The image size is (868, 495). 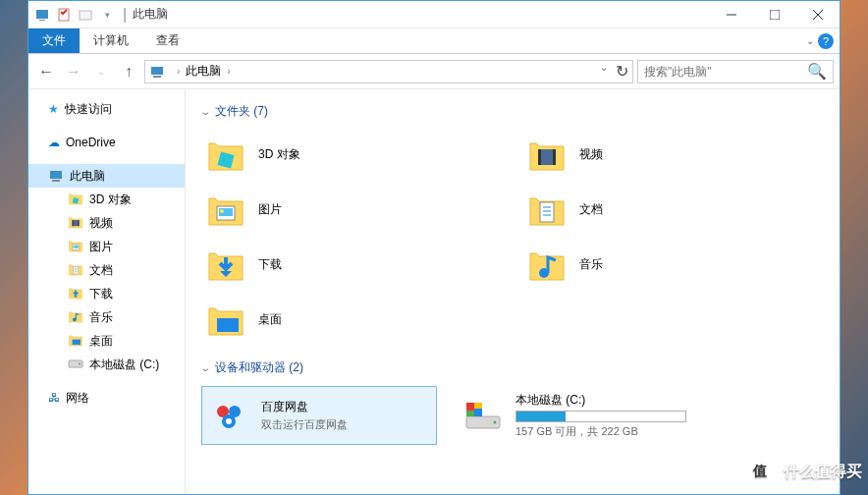 What do you see at coordinates (270, 265) in the screenshot?
I see `folder-label: 下载` at bounding box center [270, 265].